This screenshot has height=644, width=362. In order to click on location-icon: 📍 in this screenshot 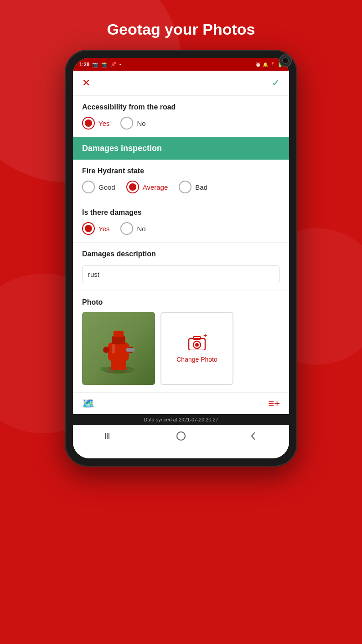, I will do `click(273, 65)`.